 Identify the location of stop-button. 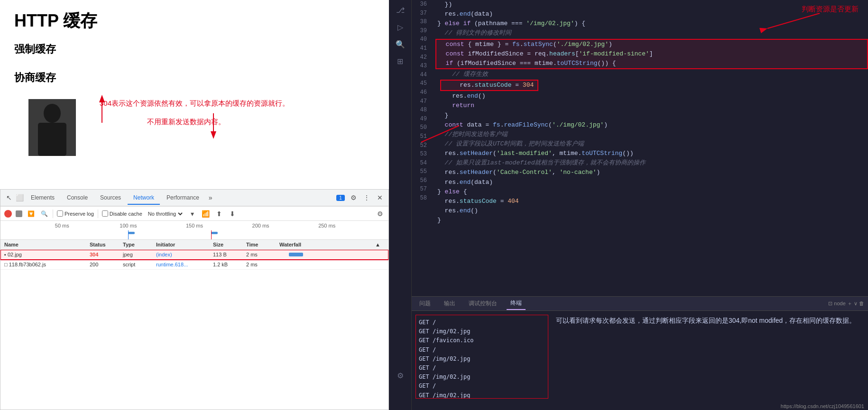
(19, 214).